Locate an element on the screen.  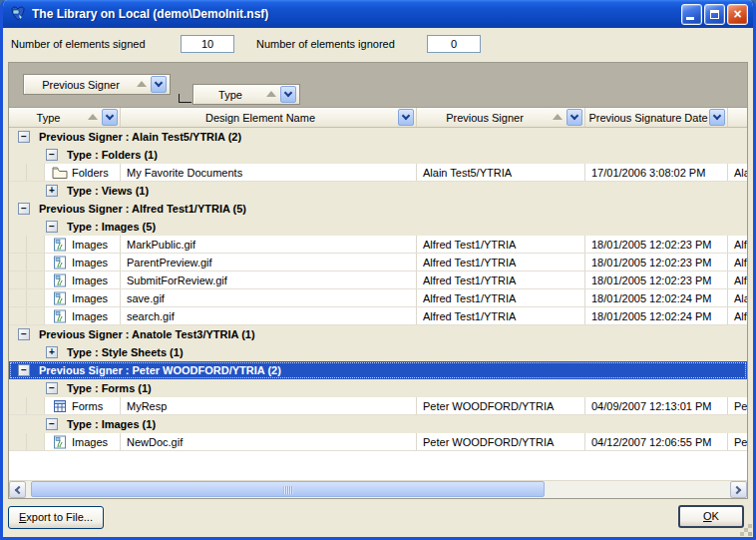
group-row-type: +Type : Style Sheets (1) is located at coordinates (378, 352).